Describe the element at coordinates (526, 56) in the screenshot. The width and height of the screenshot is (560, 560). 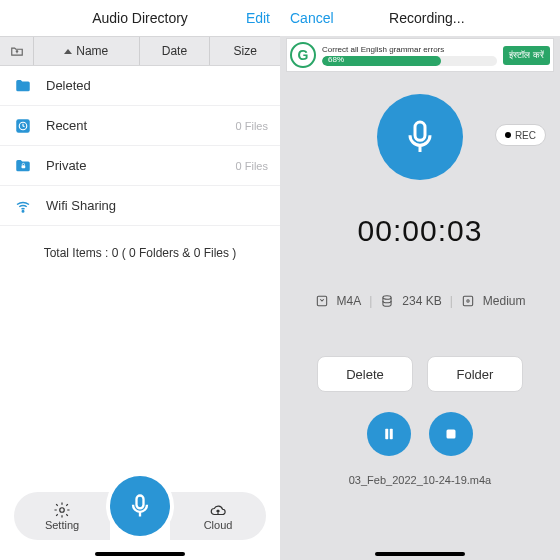
I see `ad-install-button: इंस्टॉल करें` at that location.